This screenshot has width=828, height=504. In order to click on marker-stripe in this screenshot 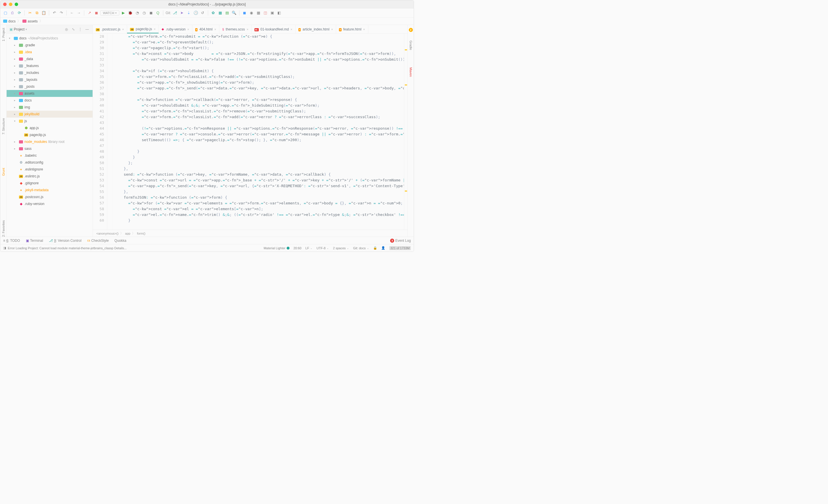, I will do `click(406, 132)`.